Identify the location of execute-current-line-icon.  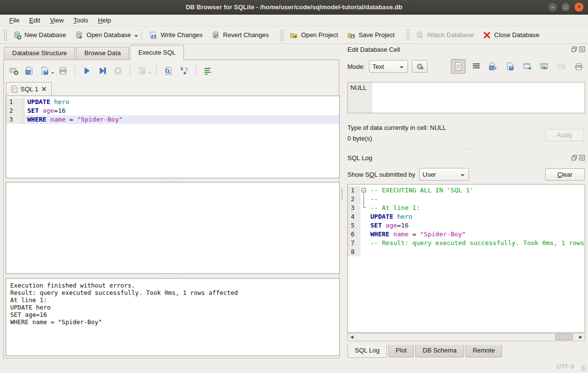
(102, 71).